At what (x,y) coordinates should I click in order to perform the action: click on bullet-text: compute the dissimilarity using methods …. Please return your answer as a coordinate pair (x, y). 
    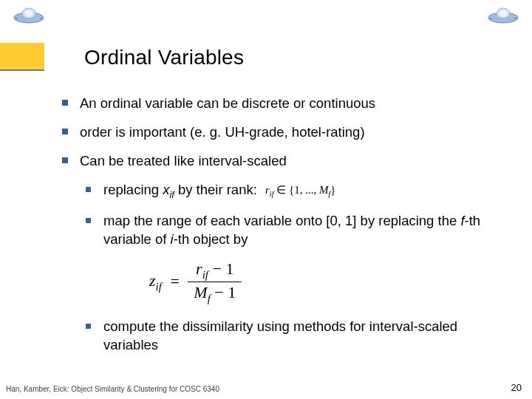
    Looking at the image, I should click on (281, 335).